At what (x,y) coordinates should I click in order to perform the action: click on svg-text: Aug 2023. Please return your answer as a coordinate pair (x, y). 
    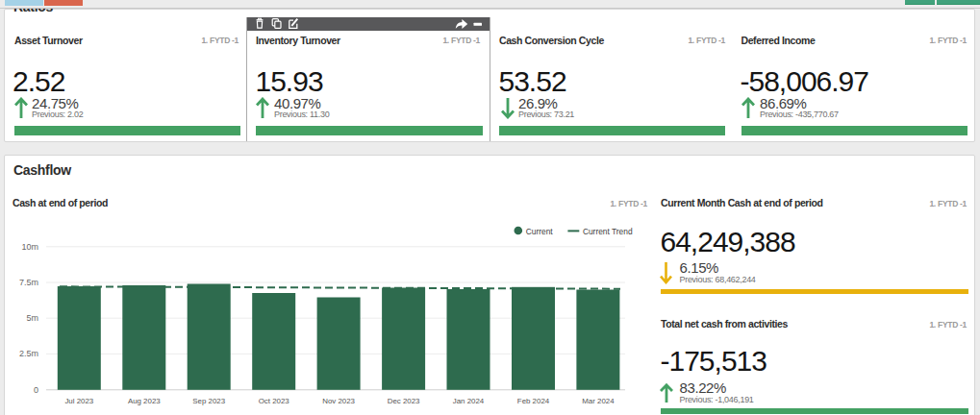
    Looking at the image, I should click on (144, 402).